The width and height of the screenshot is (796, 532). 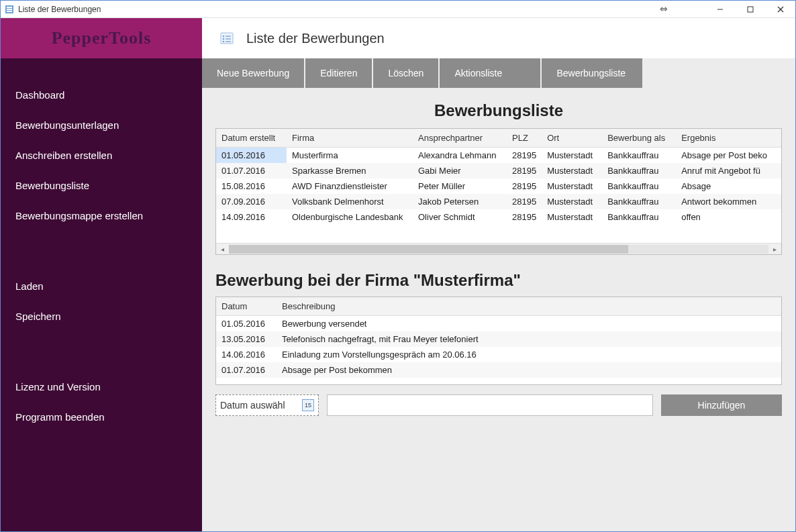 I want to click on add-button: Hinzufügen, so click(x=722, y=405).